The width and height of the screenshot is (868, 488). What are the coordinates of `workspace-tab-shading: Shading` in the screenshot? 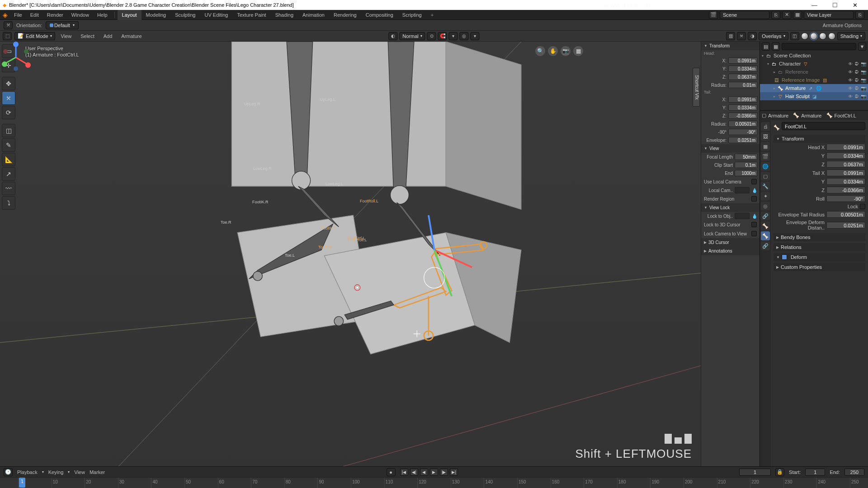 It's located at (284, 15).